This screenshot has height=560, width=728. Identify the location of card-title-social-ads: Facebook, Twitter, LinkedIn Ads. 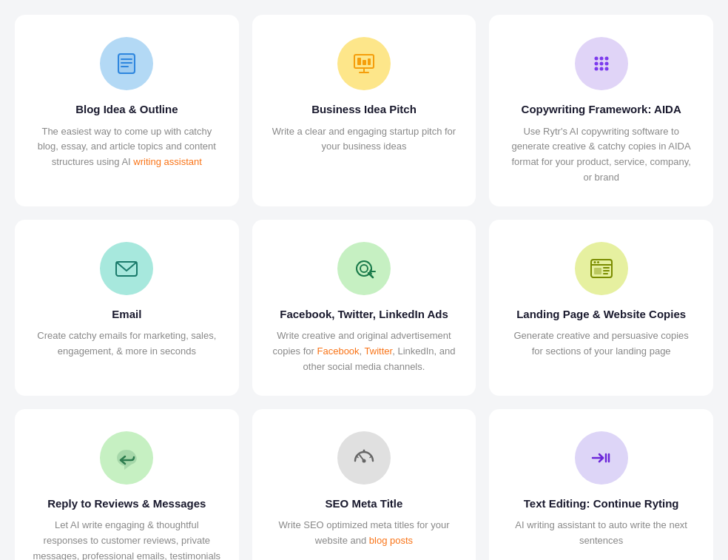
(364, 314).